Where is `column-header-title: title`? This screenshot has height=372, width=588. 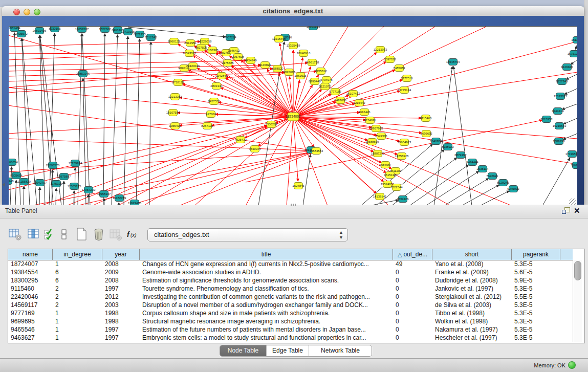
column-header-title: title is located at coordinates (266, 255).